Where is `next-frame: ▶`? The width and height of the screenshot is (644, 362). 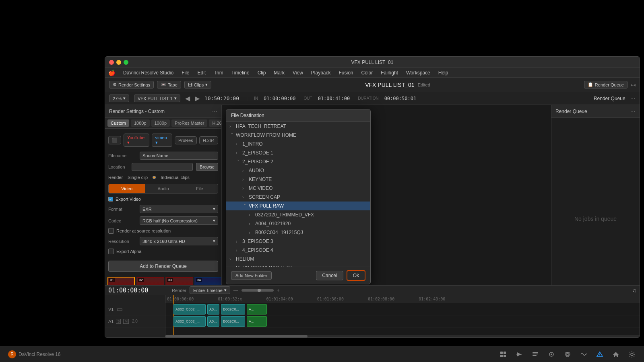 next-frame: ▶ is located at coordinates (197, 98).